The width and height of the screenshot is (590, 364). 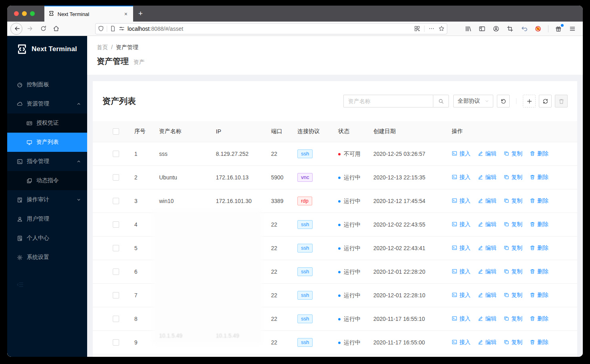 I want to click on sidebar-item-1: 资源管理, so click(x=47, y=104).